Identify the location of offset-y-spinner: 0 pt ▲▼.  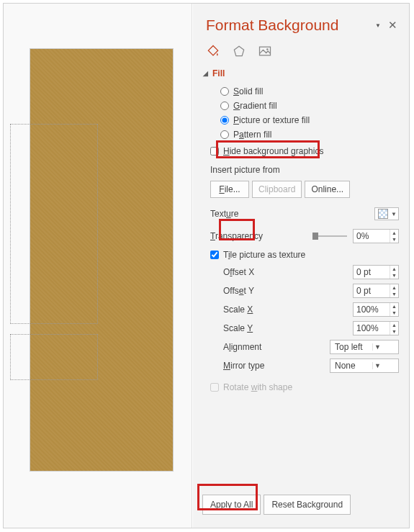
(376, 291).